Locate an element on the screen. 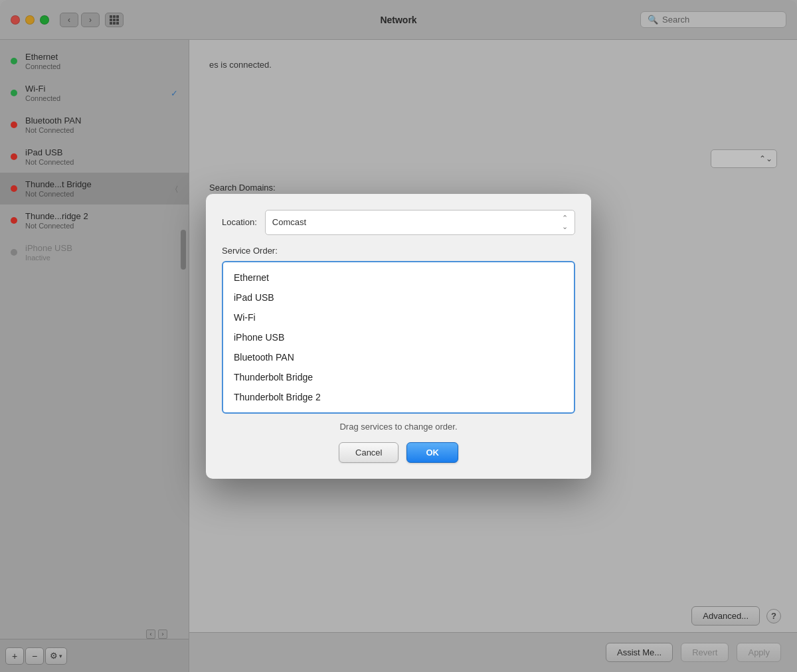  service-item-ipad-usb: iPad USB is located at coordinates (398, 297).